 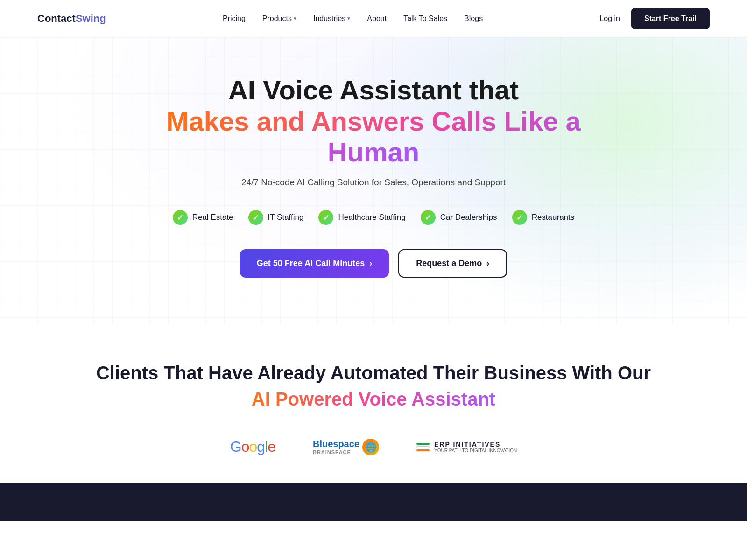 What do you see at coordinates (425, 19) in the screenshot?
I see `nav-item-talk-to-sales: Talk To Sales` at bounding box center [425, 19].